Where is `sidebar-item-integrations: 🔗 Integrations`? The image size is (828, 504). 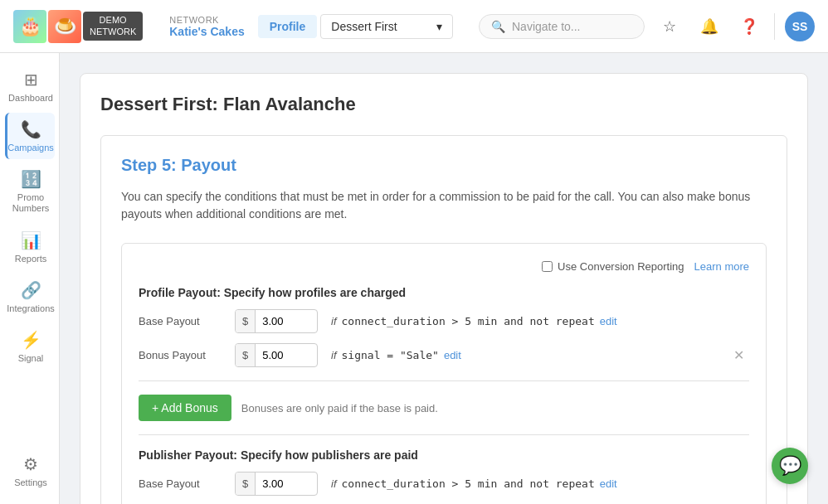
sidebar-item-integrations: 🔗 Integrations is located at coordinates (30, 297).